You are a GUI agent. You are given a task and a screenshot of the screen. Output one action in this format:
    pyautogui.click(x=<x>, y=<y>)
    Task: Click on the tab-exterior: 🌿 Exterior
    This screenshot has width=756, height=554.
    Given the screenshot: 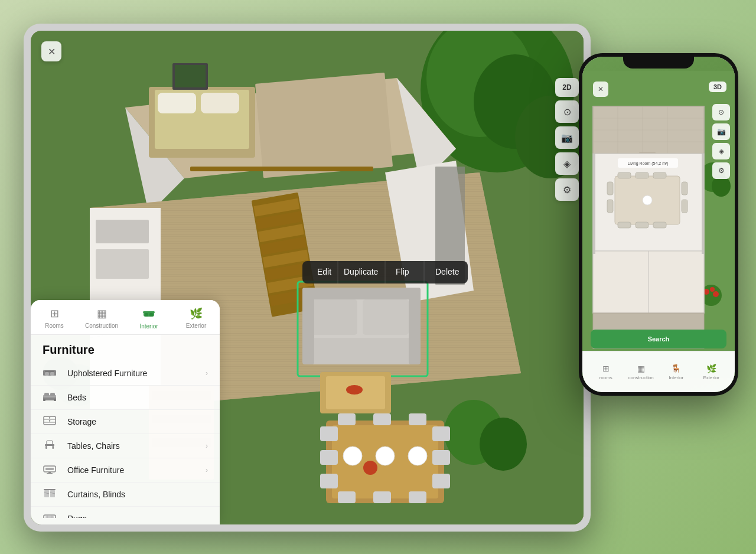 What is the action you would take?
    pyautogui.click(x=196, y=318)
    